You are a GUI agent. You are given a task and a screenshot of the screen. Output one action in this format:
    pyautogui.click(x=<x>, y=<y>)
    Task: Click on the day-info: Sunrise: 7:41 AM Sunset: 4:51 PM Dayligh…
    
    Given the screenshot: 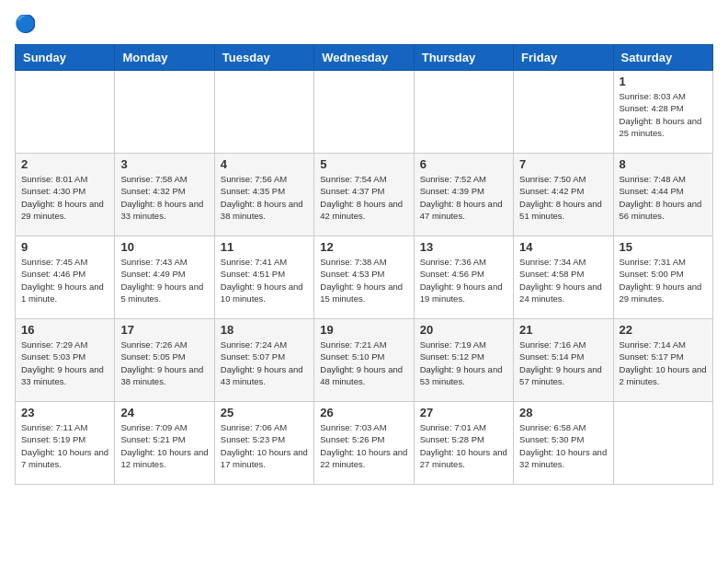 What is the action you would take?
    pyautogui.click(x=265, y=280)
    